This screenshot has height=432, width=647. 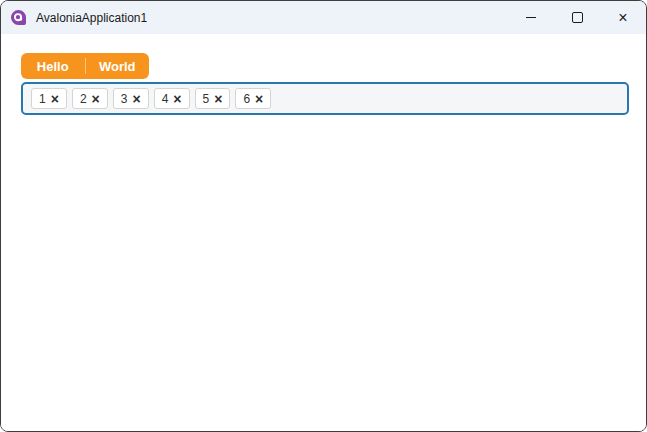 I want to click on chip-item-1: 1 ×, so click(x=49, y=98).